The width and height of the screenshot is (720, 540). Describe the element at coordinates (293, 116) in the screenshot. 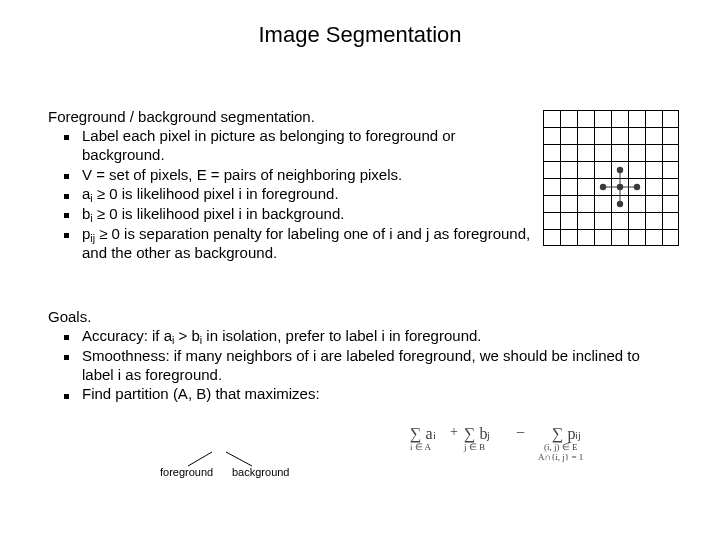

I see `section-heading: Foreground / background segmentation.` at that location.